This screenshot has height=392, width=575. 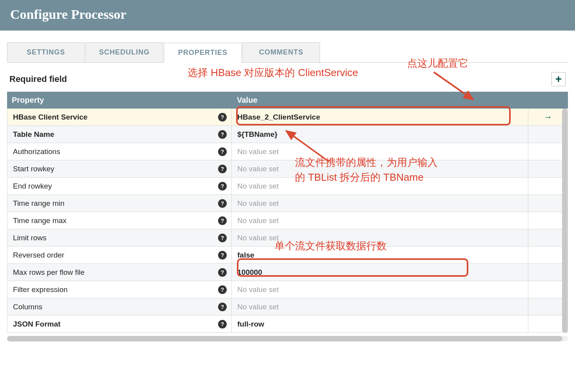 What do you see at coordinates (38, 79) in the screenshot?
I see `required-field-label: Required field` at bounding box center [38, 79].